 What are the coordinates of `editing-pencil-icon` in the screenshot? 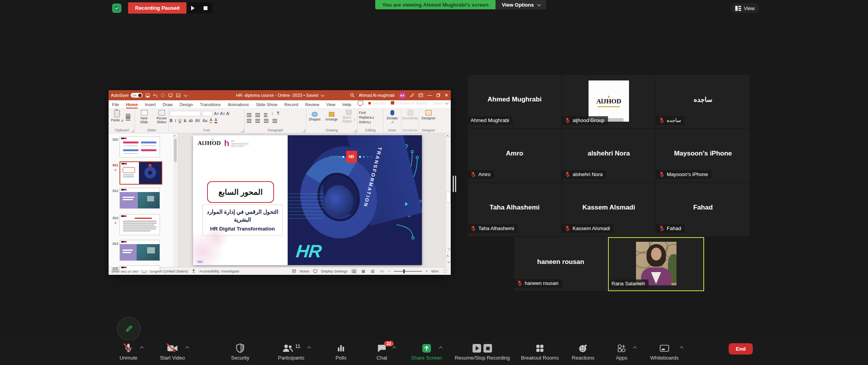 It's located at (412, 96).